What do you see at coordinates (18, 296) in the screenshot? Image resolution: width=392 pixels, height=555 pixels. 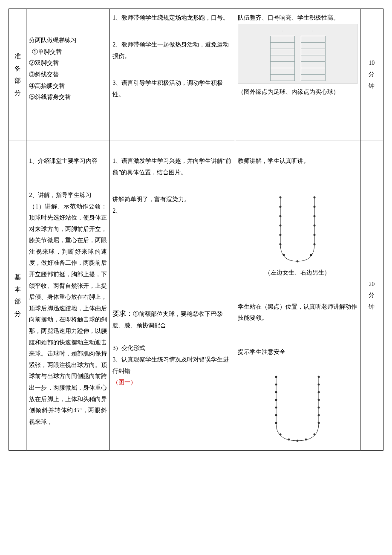 I see `section-label-basic: 基 本 部 分` at bounding box center [18, 296].